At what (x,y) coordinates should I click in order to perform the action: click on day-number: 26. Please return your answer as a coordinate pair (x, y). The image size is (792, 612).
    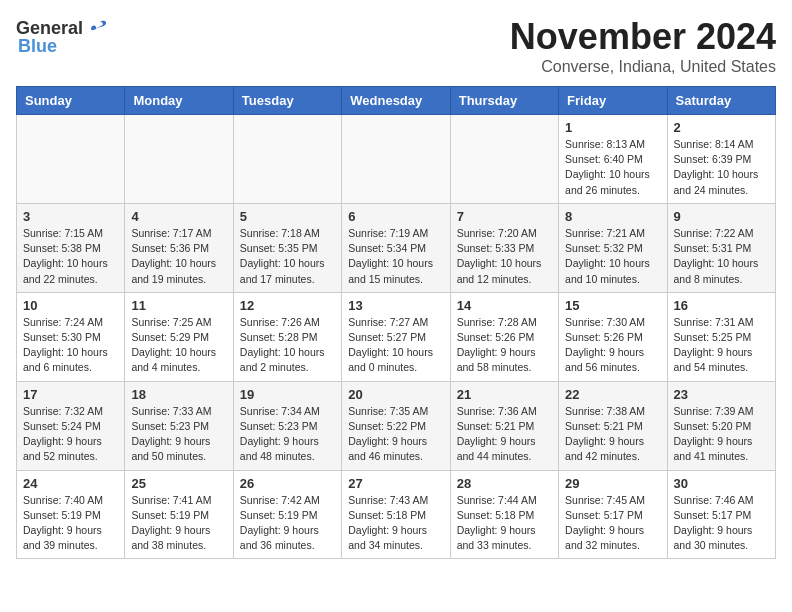
    Looking at the image, I should click on (288, 484).